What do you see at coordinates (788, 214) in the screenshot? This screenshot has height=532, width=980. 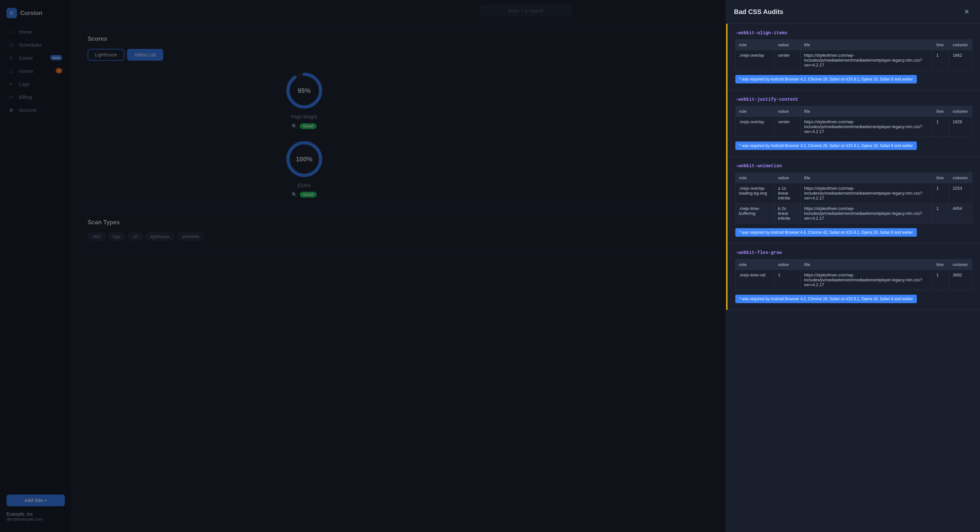 I see `cell-value: b 2s linear infinite` at bounding box center [788, 214].